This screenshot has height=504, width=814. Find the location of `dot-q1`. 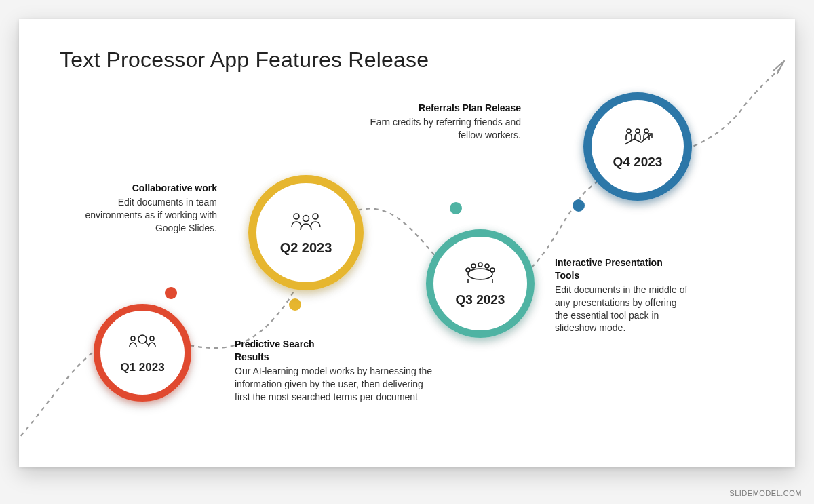

dot-q1 is located at coordinates (171, 293).